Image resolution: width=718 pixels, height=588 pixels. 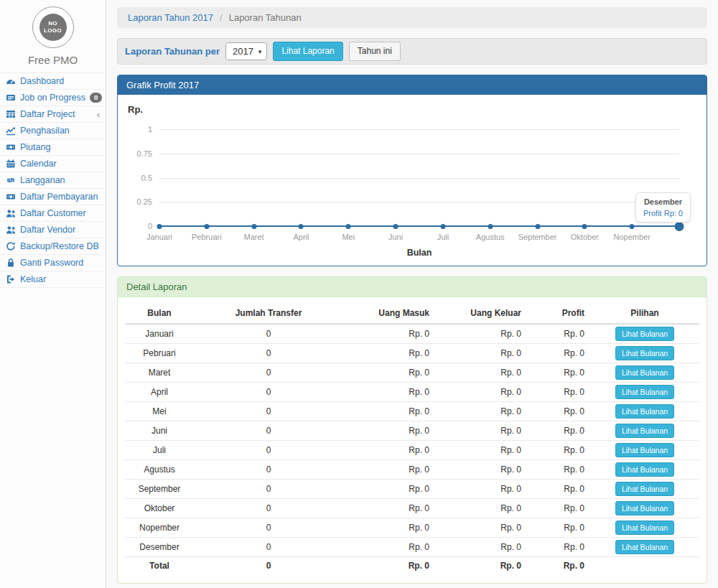 What do you see at coordinates (412, 334) in the screenshot?
I see `report-row: Januari0Rp. 0Rp. 0Rp. 0Lihat Bulanan` at bounding box center [412, 334].